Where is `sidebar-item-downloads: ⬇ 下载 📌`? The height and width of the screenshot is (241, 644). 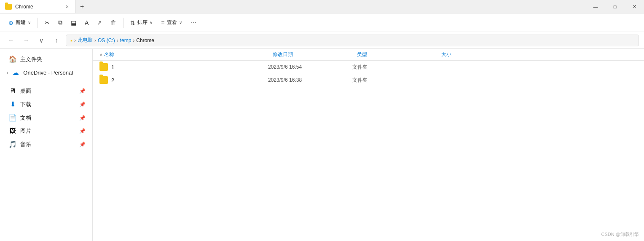 sidebar-item-downloads: ⬇ 下载 📌 is located at coordinates (46, 104).